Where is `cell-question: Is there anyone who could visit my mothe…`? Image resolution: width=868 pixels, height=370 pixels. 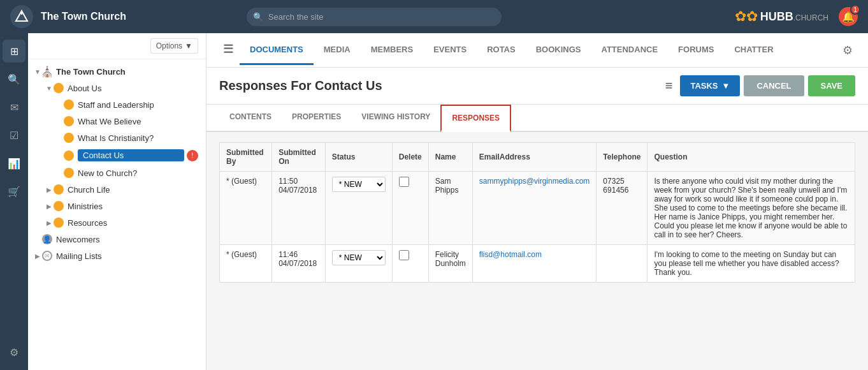 cell-question: Is there anyone who could visit my mothe… is located at coordinates (751, 208).